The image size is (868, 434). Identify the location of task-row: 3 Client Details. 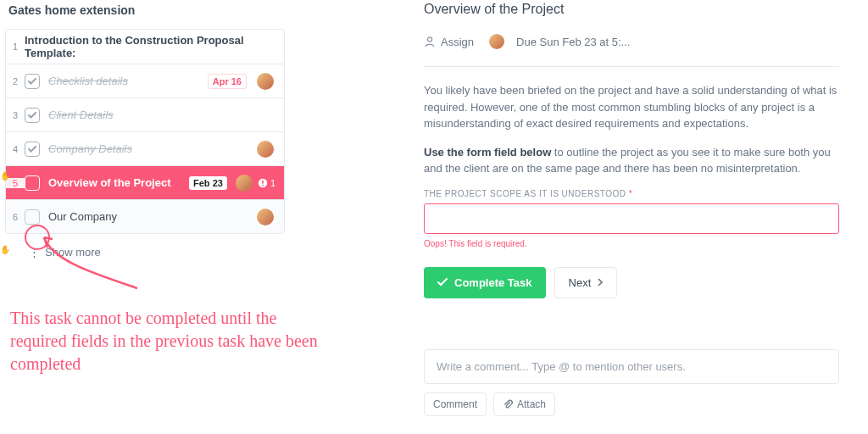
(145, 114).